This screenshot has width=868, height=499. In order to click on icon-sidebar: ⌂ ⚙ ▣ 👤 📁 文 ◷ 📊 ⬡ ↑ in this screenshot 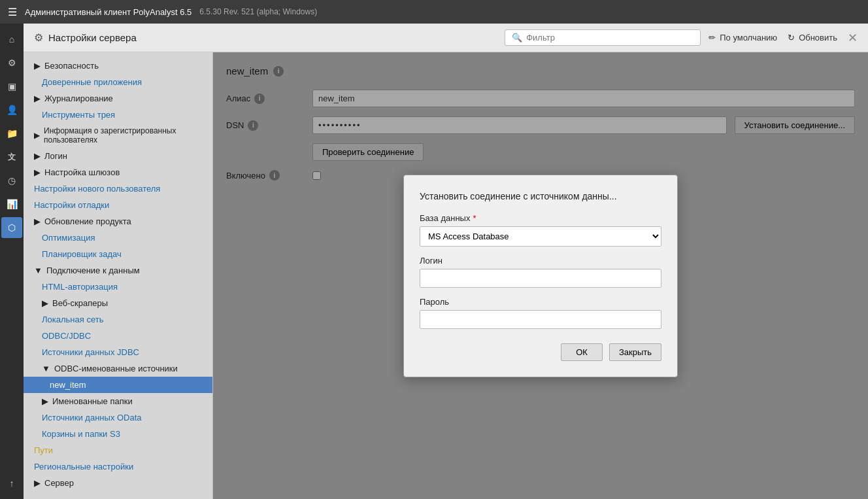, I will do `click(12, 262)`.